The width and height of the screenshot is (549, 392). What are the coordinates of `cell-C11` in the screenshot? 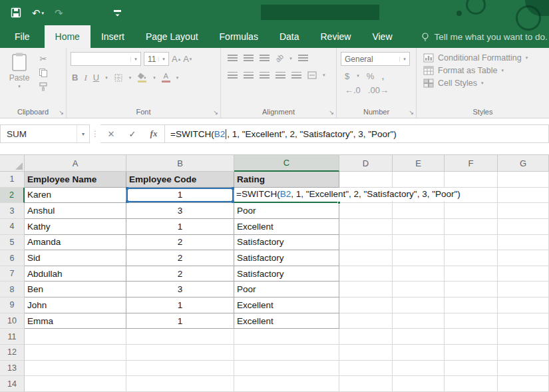 It's located at (287, 337).